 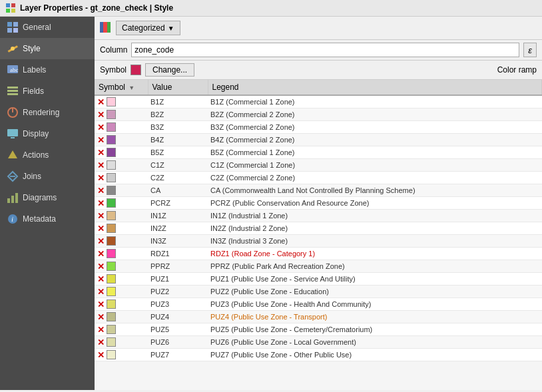 What do you see at coordinates (47, 27) in the screenshot?
I see `sidebar-item-general: General` at bounding box center [47, 27].